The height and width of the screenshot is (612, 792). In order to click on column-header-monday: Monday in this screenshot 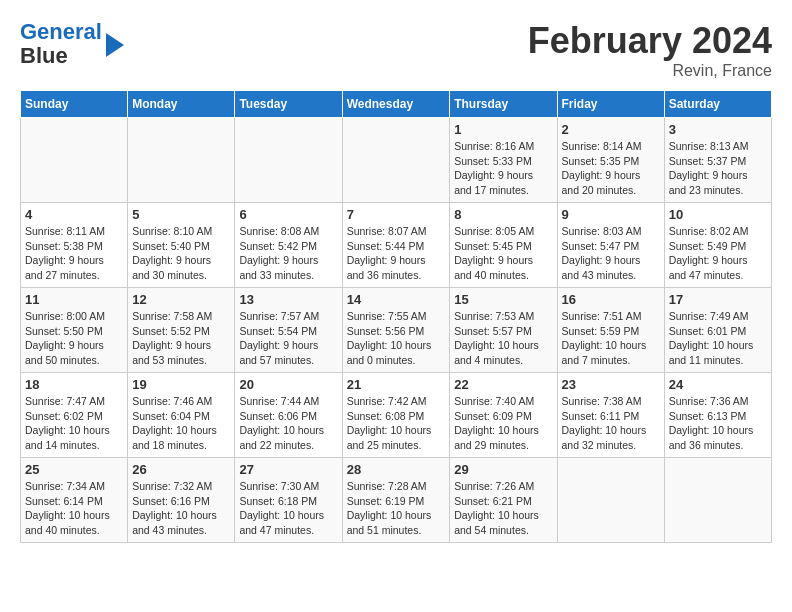, I will do `click(182, 104)`.